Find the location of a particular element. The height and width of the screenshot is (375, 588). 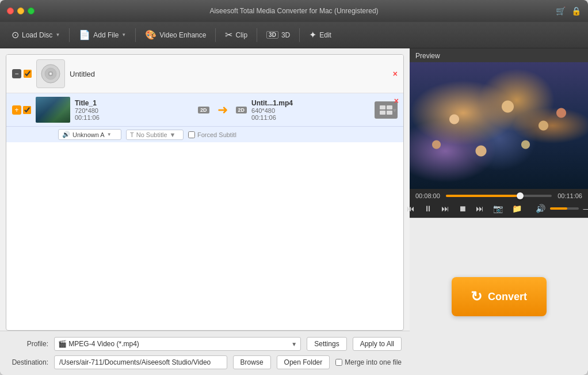

clip-label: Clip is located at coordinates (242, 35).